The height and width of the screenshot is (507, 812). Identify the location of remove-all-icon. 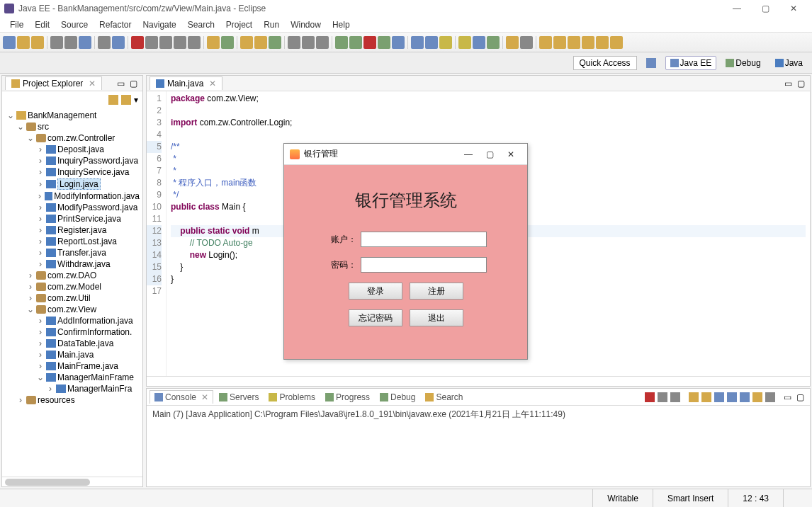
(675, 397).